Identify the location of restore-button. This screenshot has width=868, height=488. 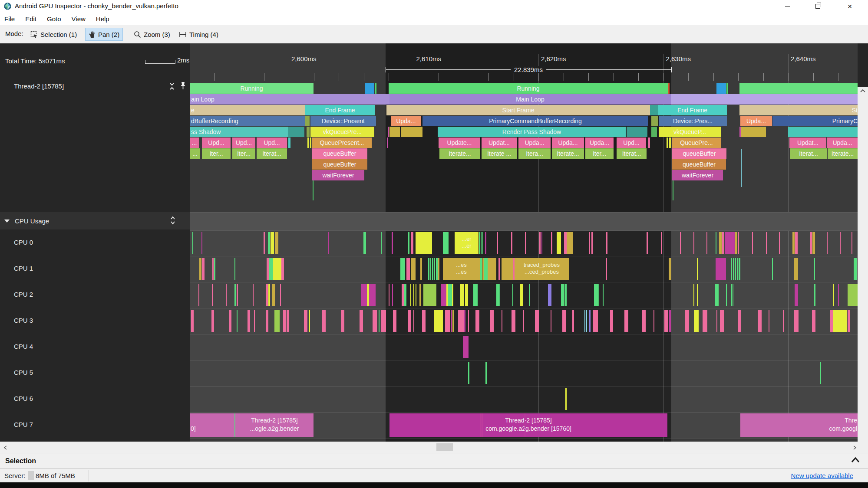
(818, 6).